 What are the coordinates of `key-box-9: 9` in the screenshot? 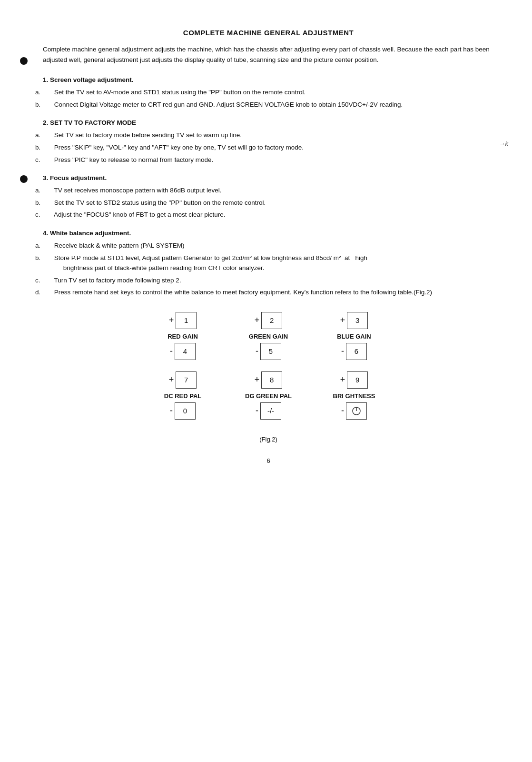 It's located at (357, 380).